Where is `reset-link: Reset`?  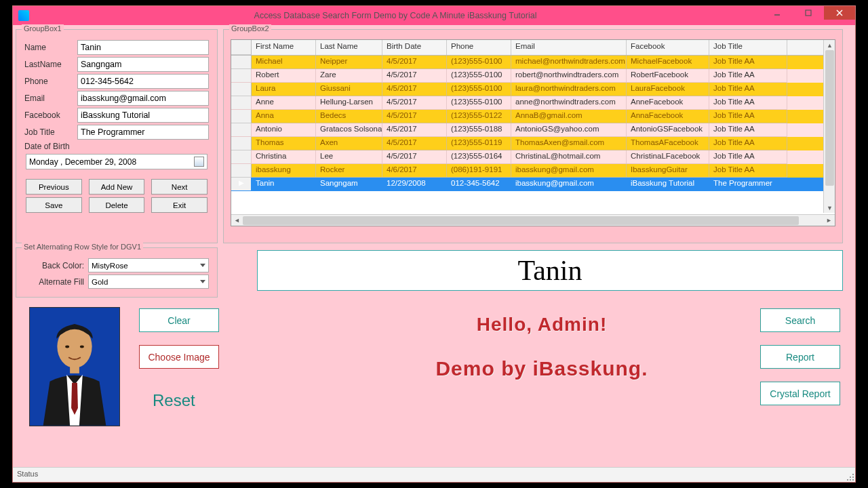 reset-link: Reset is located at coordinates (174, 401).